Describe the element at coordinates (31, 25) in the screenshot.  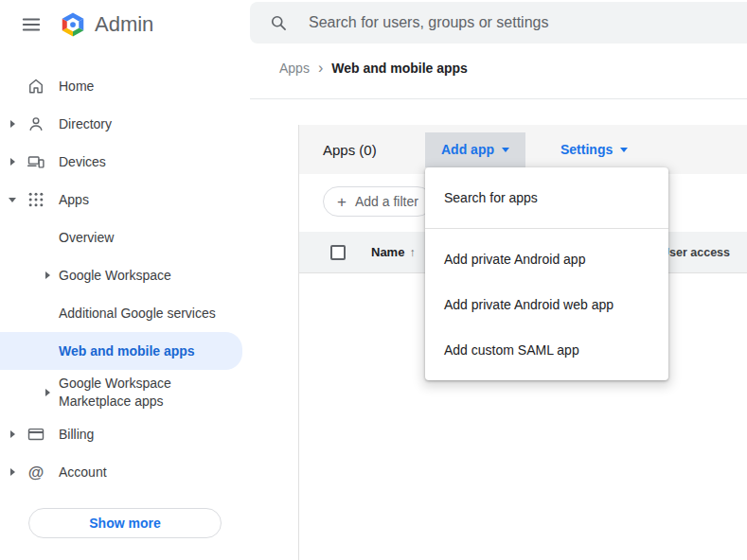
I see `menu-icon` at that location.